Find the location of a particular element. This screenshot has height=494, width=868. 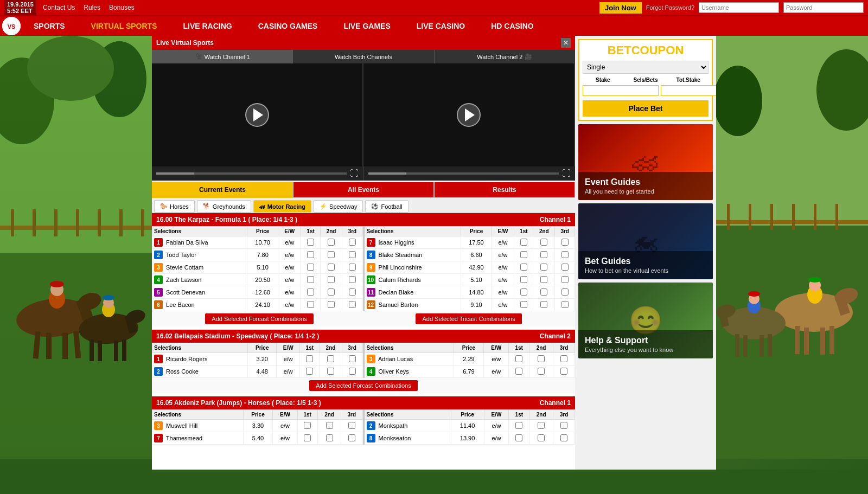

motor-racing-tab: 🏎 Motor Racing is located at coordinates (282, 206).